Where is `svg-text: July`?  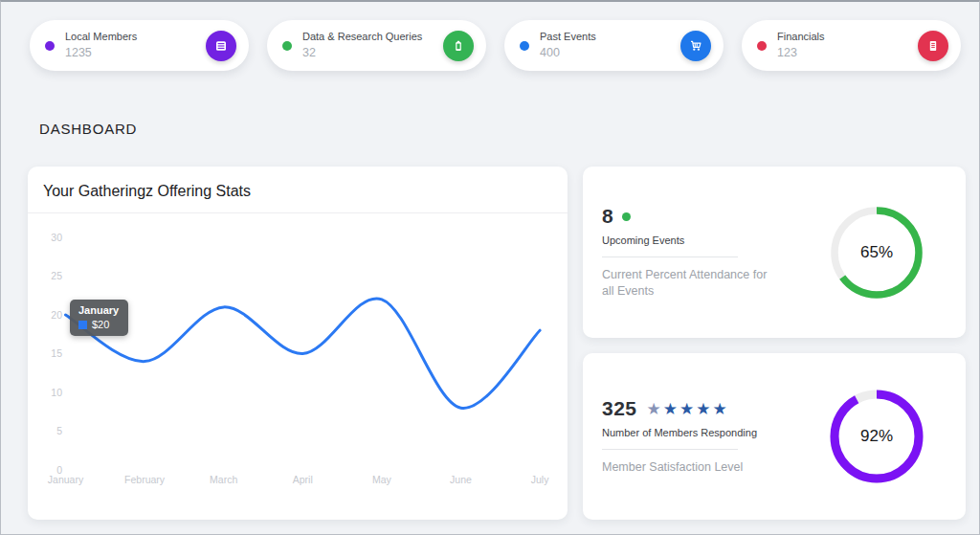 svg-text: July is located at coordinates (540, 479).